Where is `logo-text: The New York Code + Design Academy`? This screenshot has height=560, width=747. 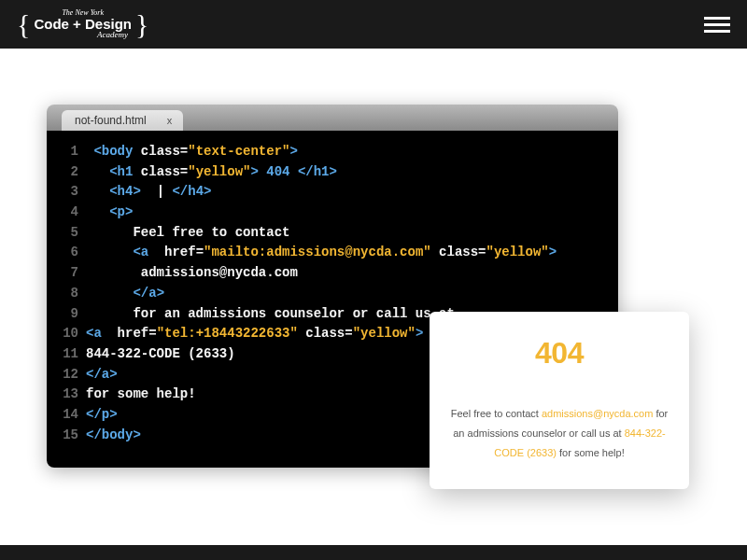
logo-text: The New York Code + Design Academy is located at coordinates (82, 24).